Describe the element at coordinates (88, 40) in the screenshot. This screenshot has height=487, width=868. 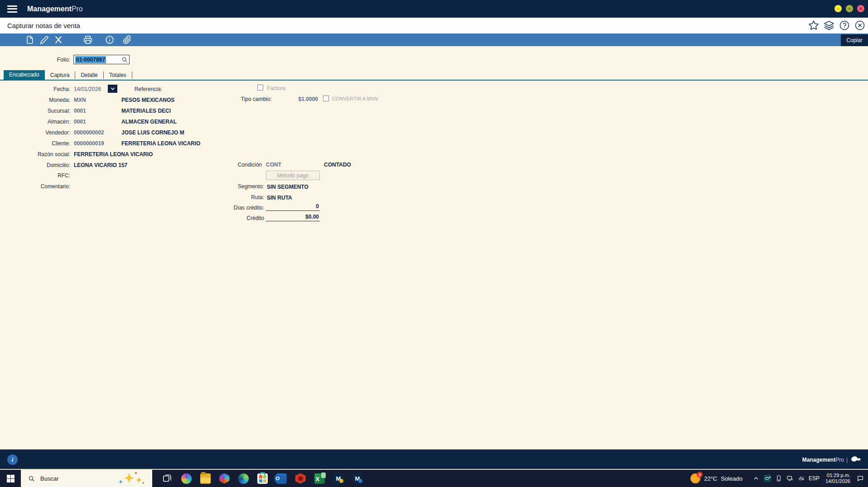
I see `print-icon` at that location.